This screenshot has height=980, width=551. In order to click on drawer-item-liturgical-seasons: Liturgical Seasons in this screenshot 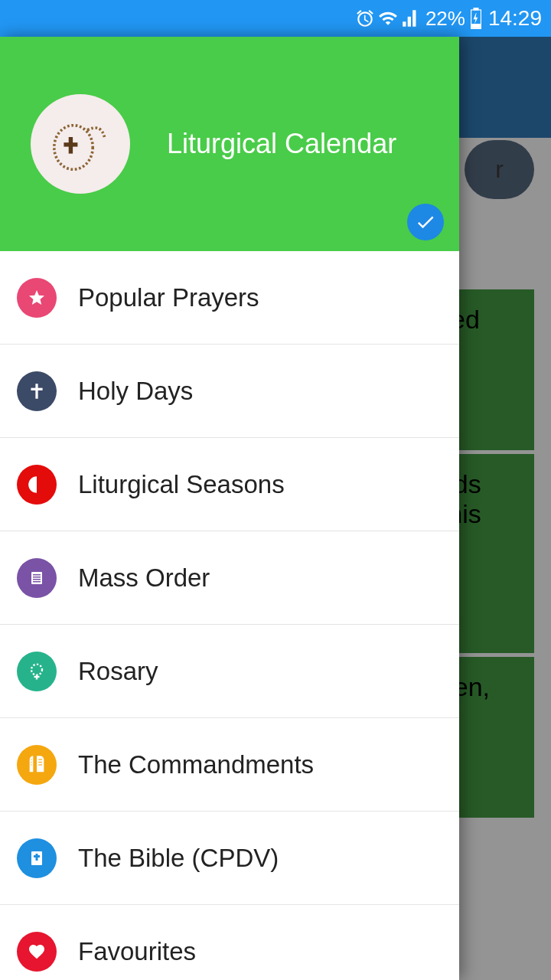, I will do `click(230, 485)`.